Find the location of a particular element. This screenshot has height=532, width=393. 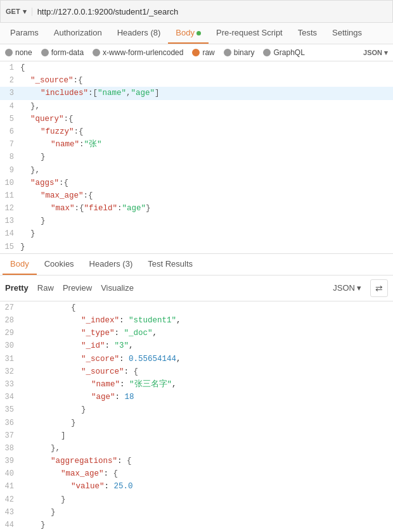

resp-line-43: 43 } is located at coordinates (196, 512).